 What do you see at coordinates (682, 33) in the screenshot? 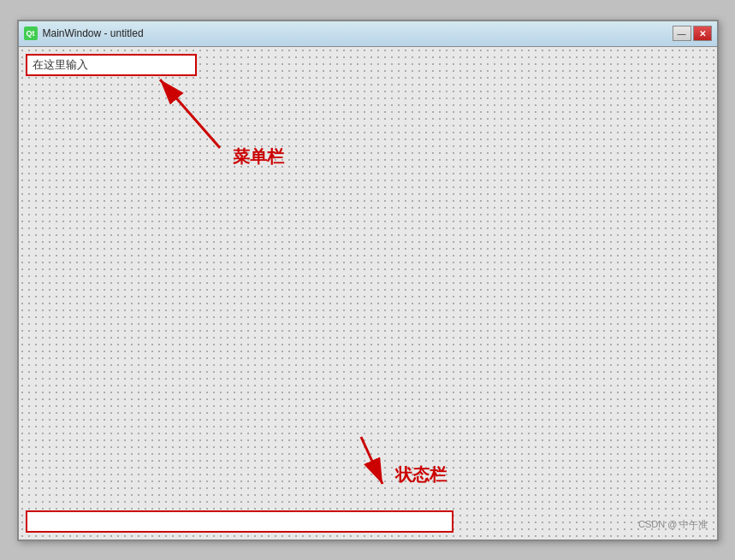
I see `minimize-button: —` at bounding box center [682, 33].